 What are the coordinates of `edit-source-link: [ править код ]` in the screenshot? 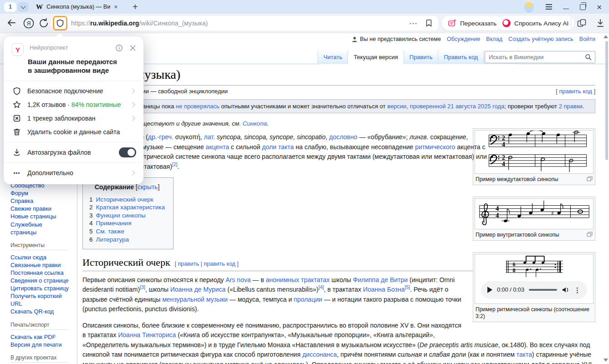 It's located at (576, 91).